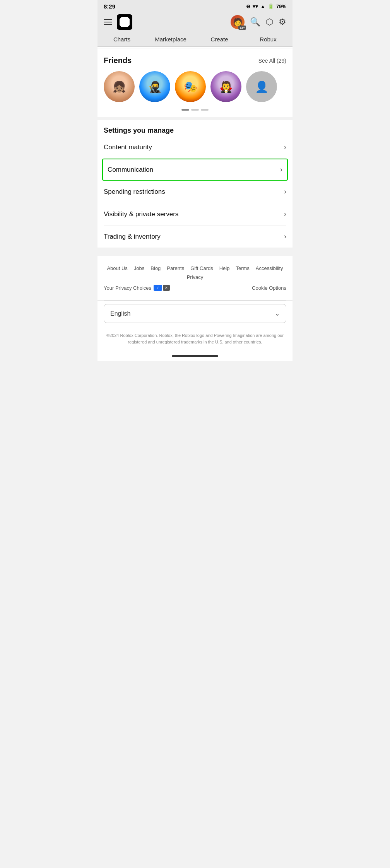 The height and width of the screenshot is (868, 390). What do you see at coordinates (285, 214) in the screenshot?
I see `chevron-visibility: ›` at bounding box center [285, 214].